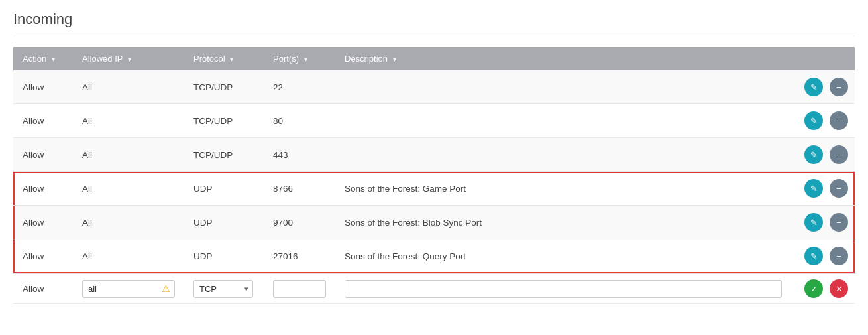  Describe the element at coordinates (434, 257) in the screenshot. I see `table-row: Allow All UDP 27016 Sons of the Forest: …` at that location.